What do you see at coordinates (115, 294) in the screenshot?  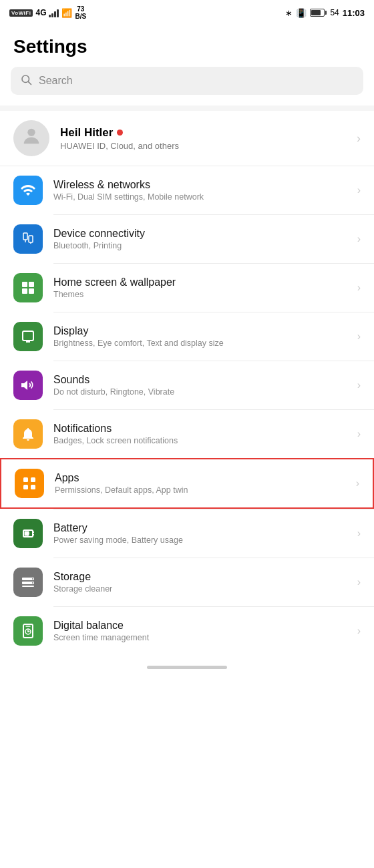 I see `home-screen-sub: Themes` at bounding box center [115, 294].